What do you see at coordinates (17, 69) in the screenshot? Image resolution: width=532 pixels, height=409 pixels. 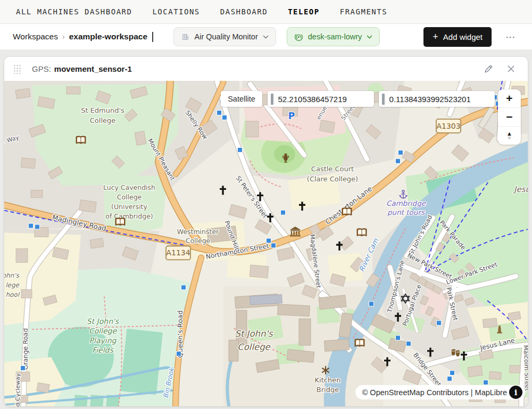 I see `drag-handle-icon` at bounding box center [17, 69].